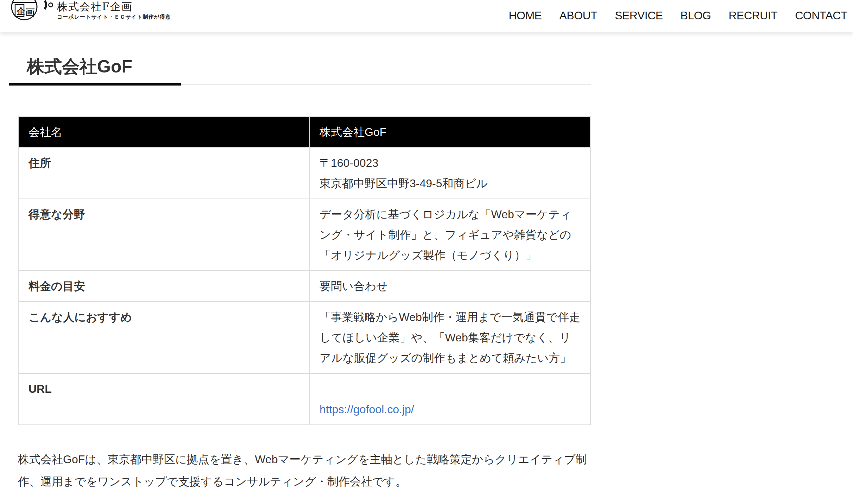  I want to click on table-row: URL https://gofool.co.jp/, so click(304, 399).